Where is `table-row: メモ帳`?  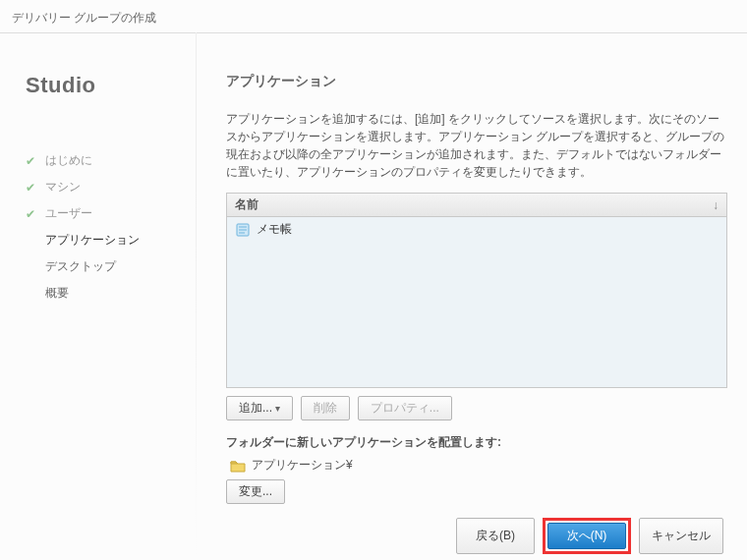 table-row: メモ帳 is located at coordinates (477, 230).